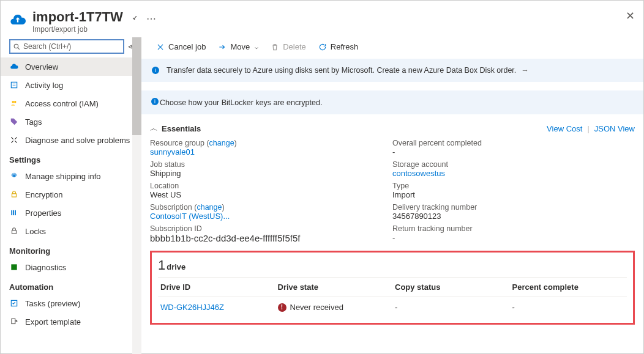 The height and width of the screenshot is (354, 644). I want to click on view-cost-link: View Cost, so click(564, 128).